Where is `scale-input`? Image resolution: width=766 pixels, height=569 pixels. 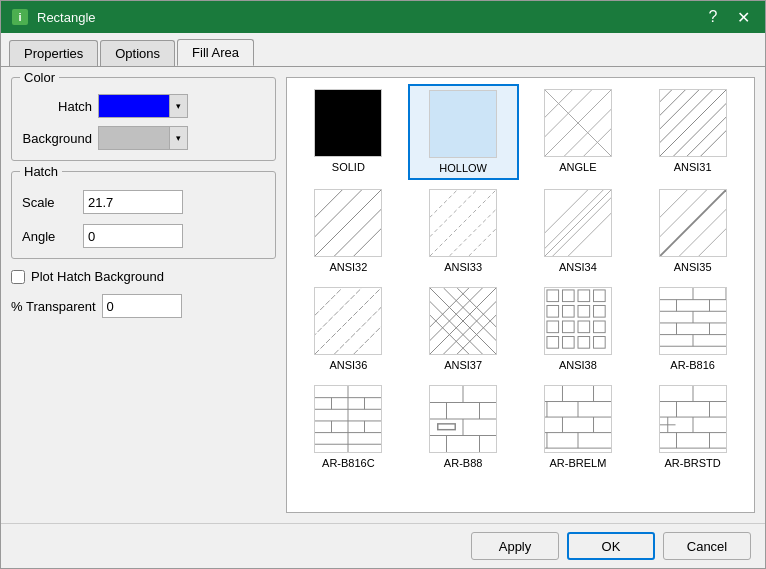
scale-input is located at coordinates (133, 202).